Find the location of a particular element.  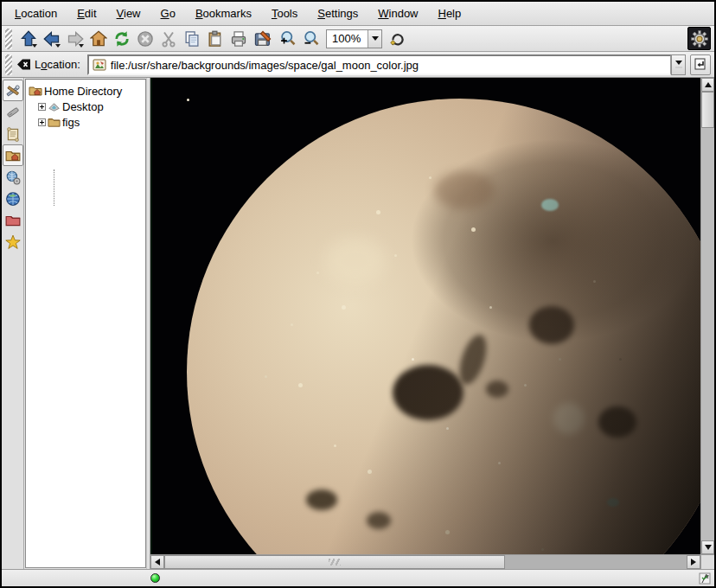

scroll-up-button is located at coordinates (707, 85).